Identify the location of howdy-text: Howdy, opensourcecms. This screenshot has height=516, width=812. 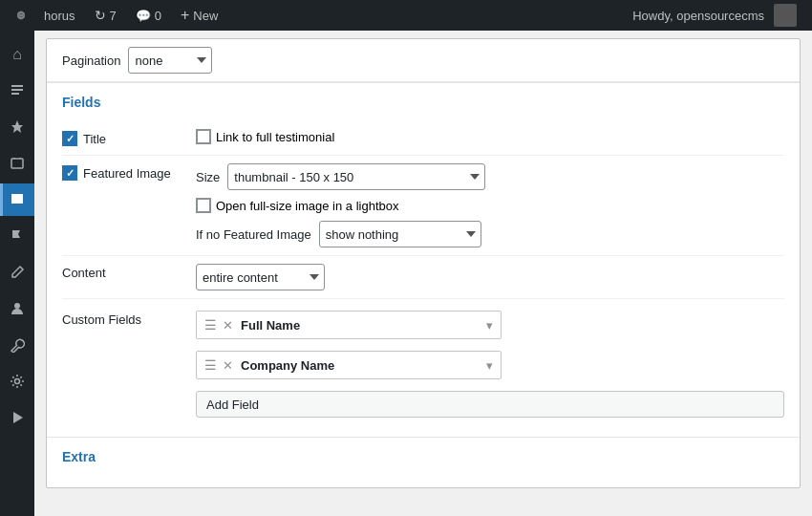
(698, 15).